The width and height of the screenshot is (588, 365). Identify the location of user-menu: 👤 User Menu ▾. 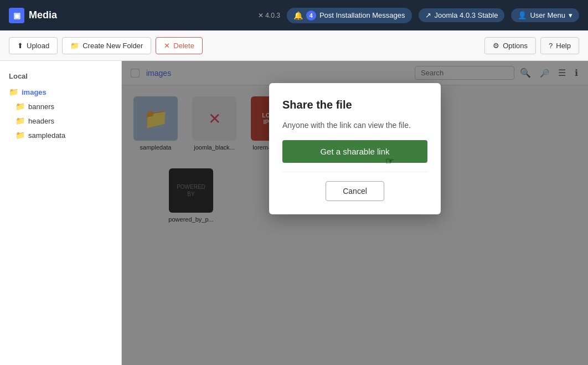
(545, 16).